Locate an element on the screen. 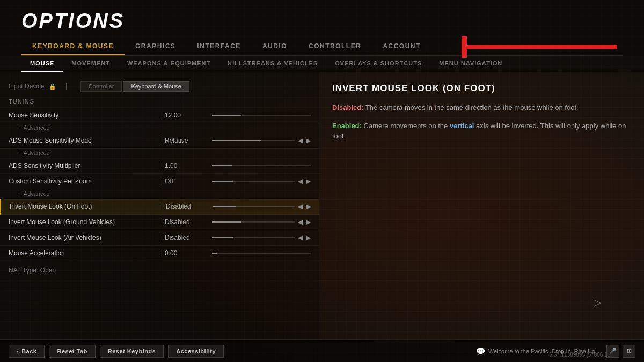  setting-label: Invert Mouse Look (Ground Vehicles) is located at coordinates (81, 222).